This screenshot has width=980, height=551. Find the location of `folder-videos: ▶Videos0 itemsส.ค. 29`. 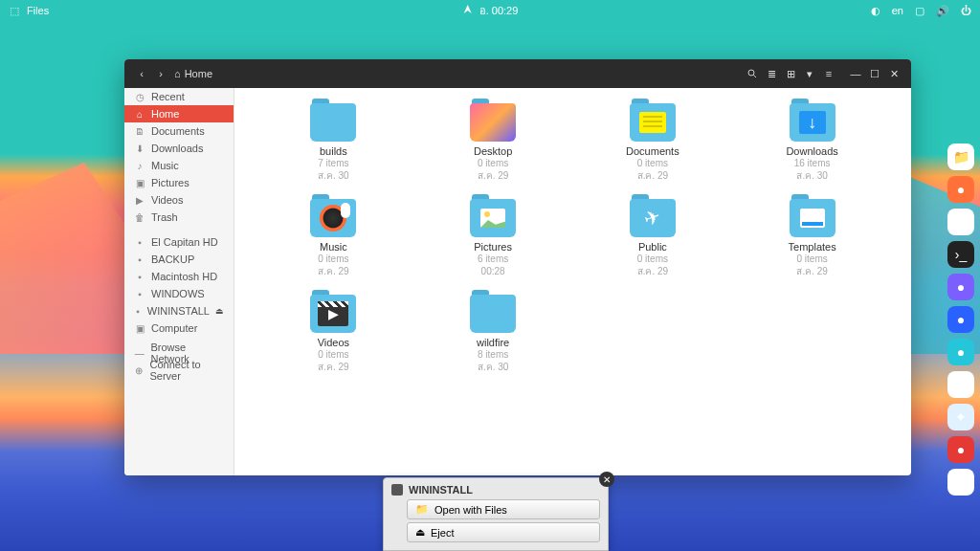

folder-videos: ▶Videos0 itemsส.ค. 29 is located at coordinates (333, 342).